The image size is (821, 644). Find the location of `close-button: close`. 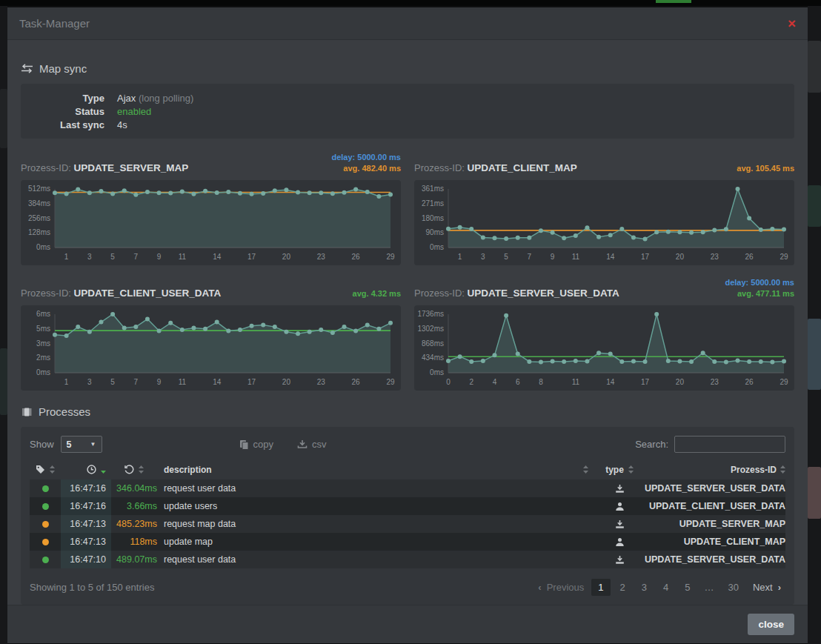

close-button: close is located at coordinates (771, 624).